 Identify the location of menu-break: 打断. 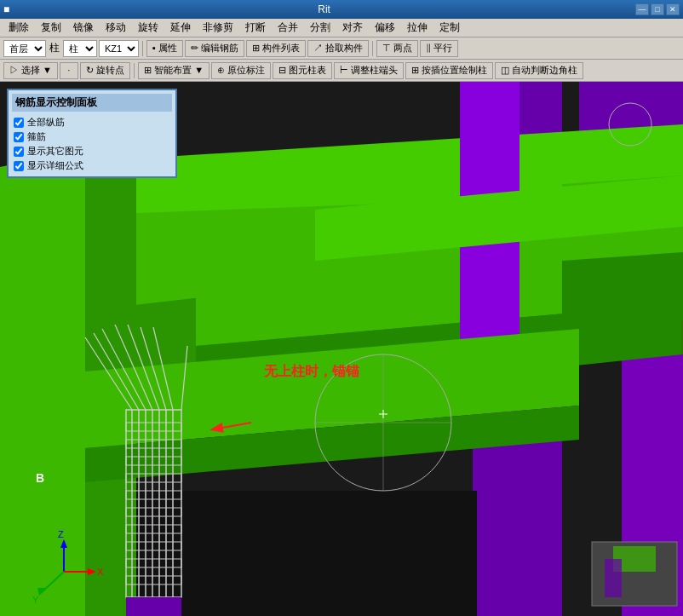
(255, 27).